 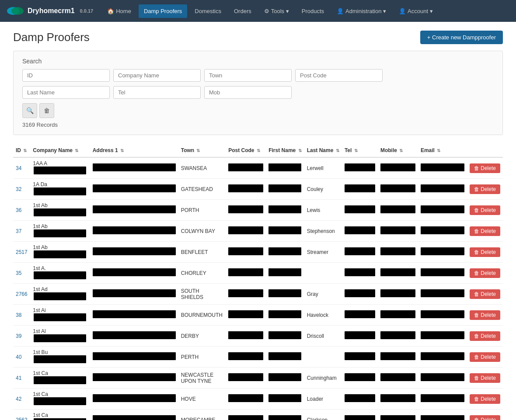 What do you see at coordinates (119, 11) in the screenshot?
I see `nav-home: 🏠Home` at bounding box center [119, 11].